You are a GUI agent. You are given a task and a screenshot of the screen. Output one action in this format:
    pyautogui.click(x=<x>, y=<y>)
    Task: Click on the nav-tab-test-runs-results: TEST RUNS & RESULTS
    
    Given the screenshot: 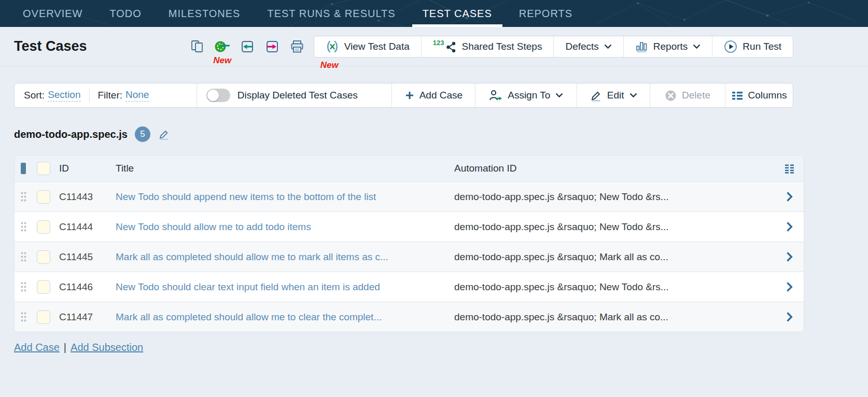 What is the action you would take?
    pyautogui.click(x=331, y=13)
    